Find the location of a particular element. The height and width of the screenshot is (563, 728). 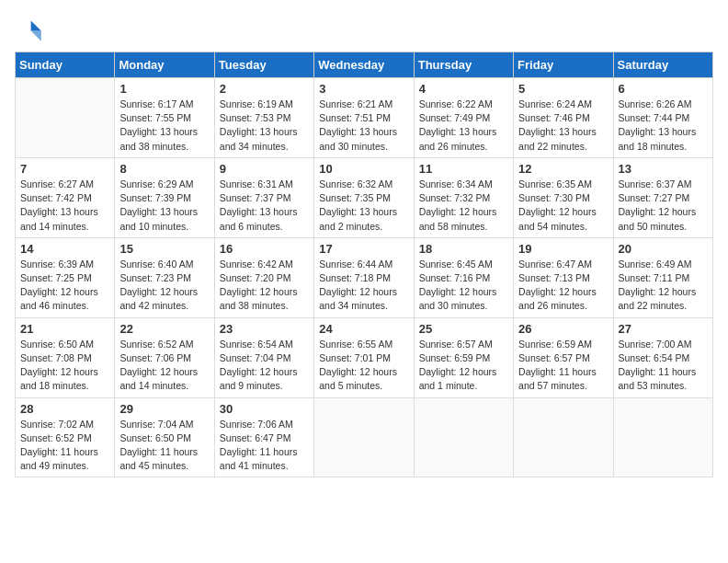

daylight-text: Daylight: 13 hours and 6 minutes. is located at coordinates (265, 219).